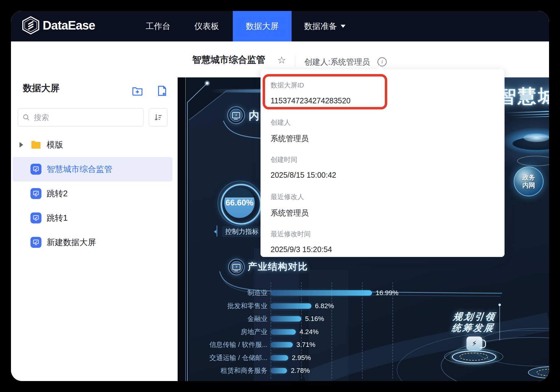  I want to click on bar-row: 租赁和商务服务 2.78%, so click(363, 371).